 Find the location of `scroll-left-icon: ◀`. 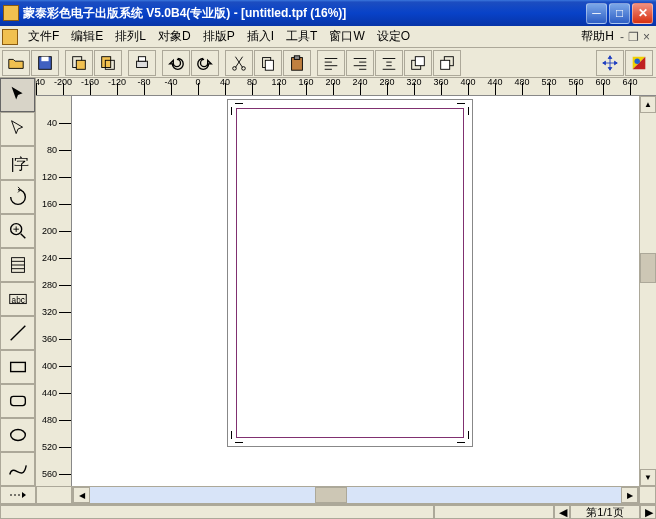

scroll-left-icon: ◀ is located at coordinates (82, 495).